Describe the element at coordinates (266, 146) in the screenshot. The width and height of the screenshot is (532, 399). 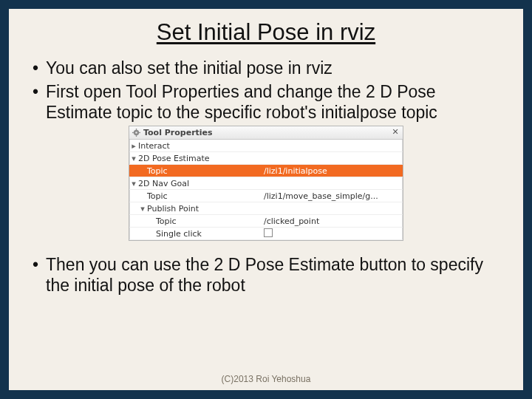
I see `tree-row-interact: ▸ Interact` at that location.